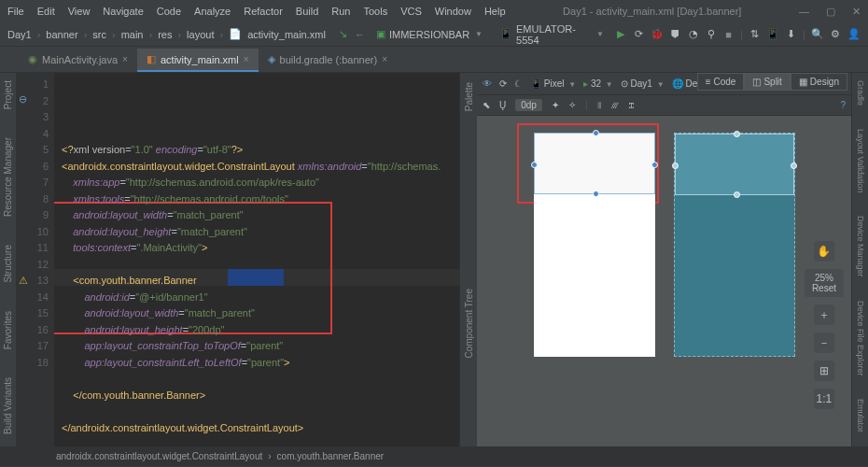 The height and width of the screenshot is (467, 868). What do you see at coordinates (824, 315) in the screenshot?
I see `zoom-in-icon: ＋` at bounding box center [824, 315].